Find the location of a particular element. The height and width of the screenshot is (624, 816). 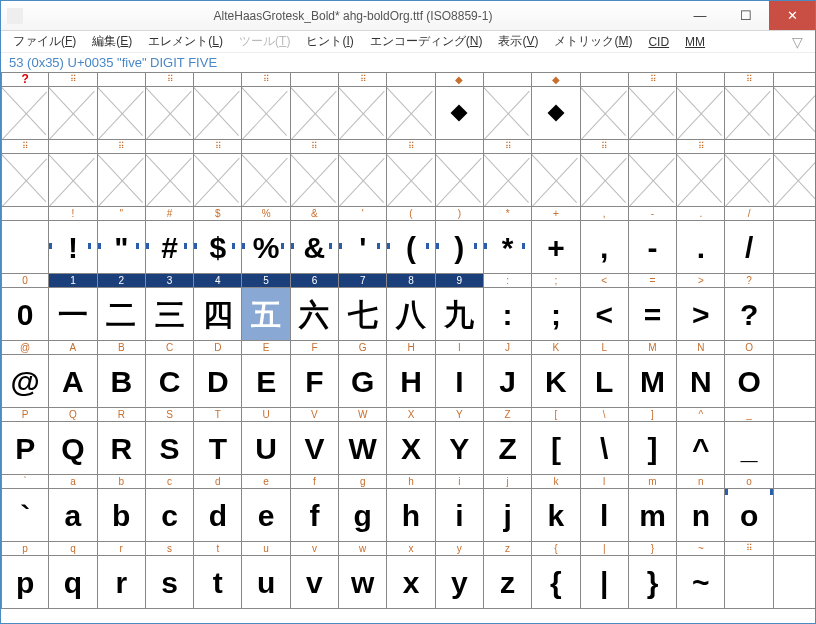

glyph-header: M is located at coordinates (653, 348).